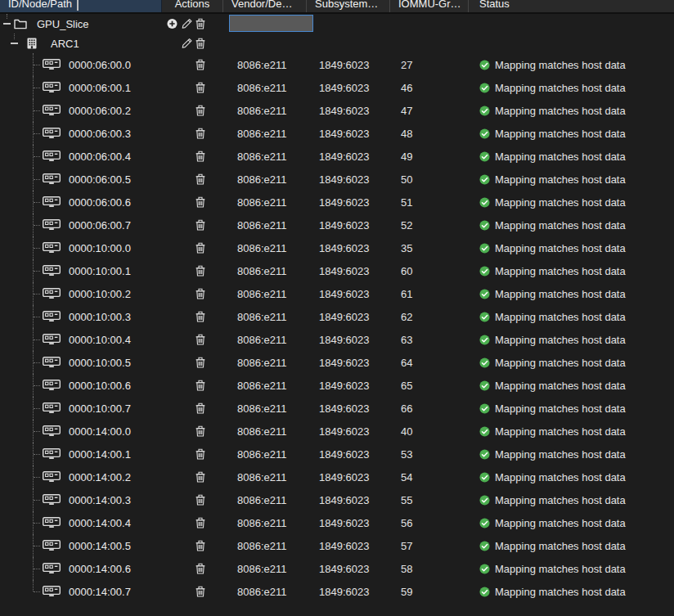 The height and width of the screenshot is (616, 674). Describe the element at coordinates (337, 248) in the screenshot. I see `device-row: 0000:10:00.0 8086:e211 1849:6023 35 Mapp…` at that location.